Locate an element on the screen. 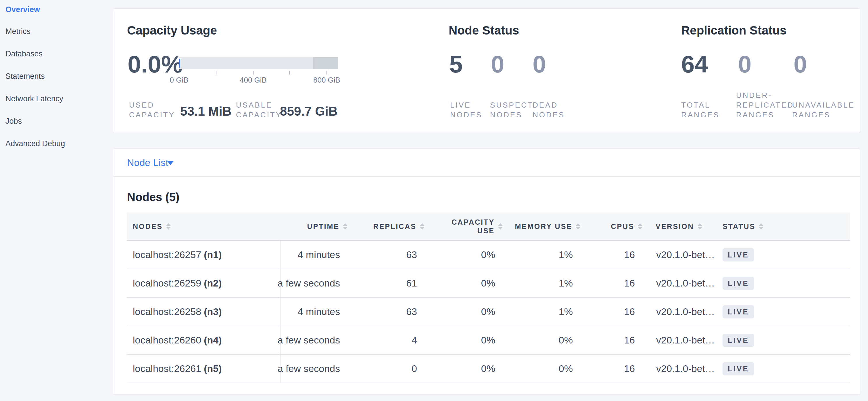  node-id: (n5) is located at coordinates (213, 369).